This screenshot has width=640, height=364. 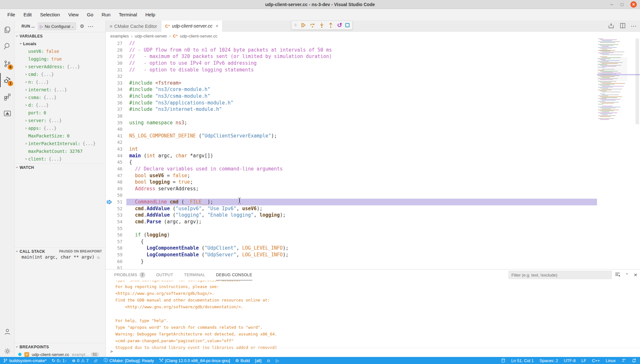 I want to click on line-number: 35, so click(x=114, y=96).